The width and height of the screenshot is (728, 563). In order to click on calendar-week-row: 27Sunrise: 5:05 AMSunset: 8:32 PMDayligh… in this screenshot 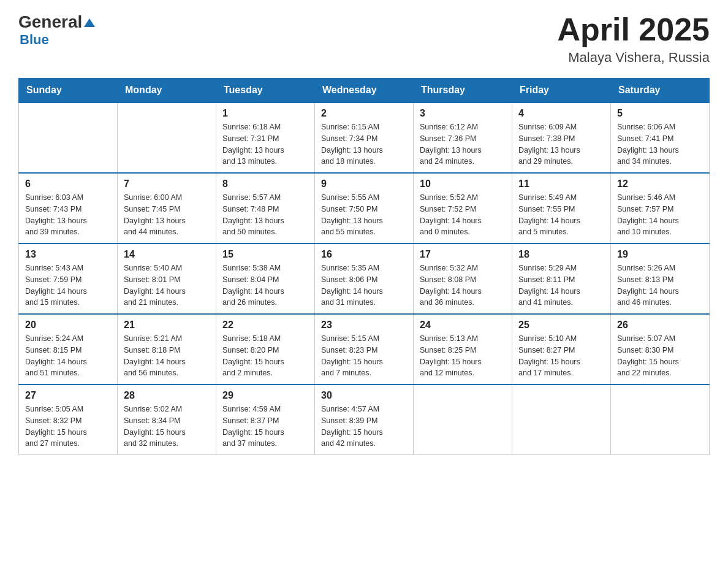, I will do `click(364, 419)`.